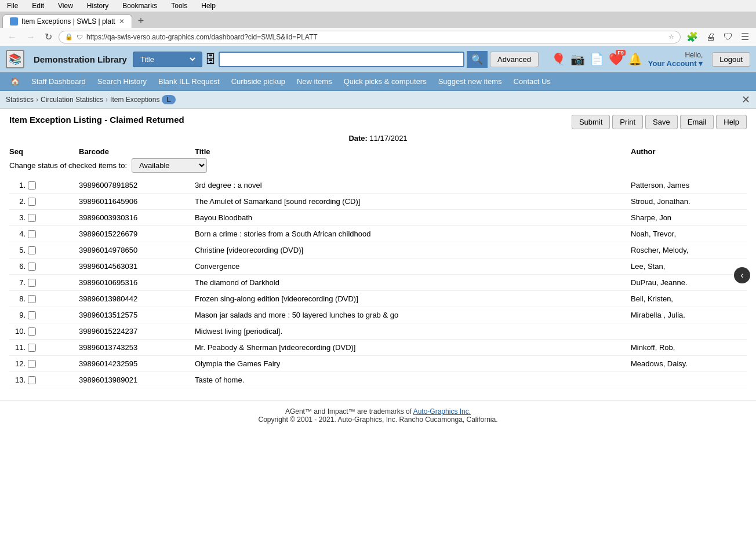  What do you see at coordinates (72, 100) in the screenshot?
I see `breadcrumb-circulation-statistics: Circulation Statistics` at bounding box center [72, 100].